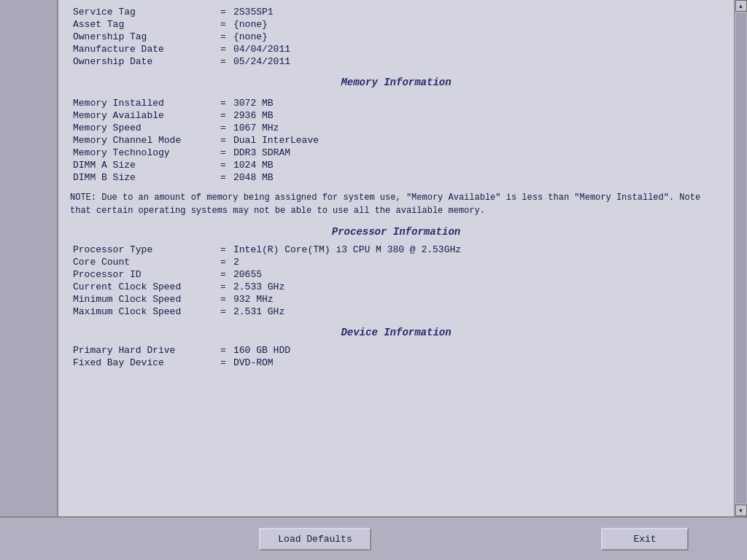  Describe the element at coordinates (396, 82) in the screenshot. I see `memory-section-header: Memory Information` at that location.